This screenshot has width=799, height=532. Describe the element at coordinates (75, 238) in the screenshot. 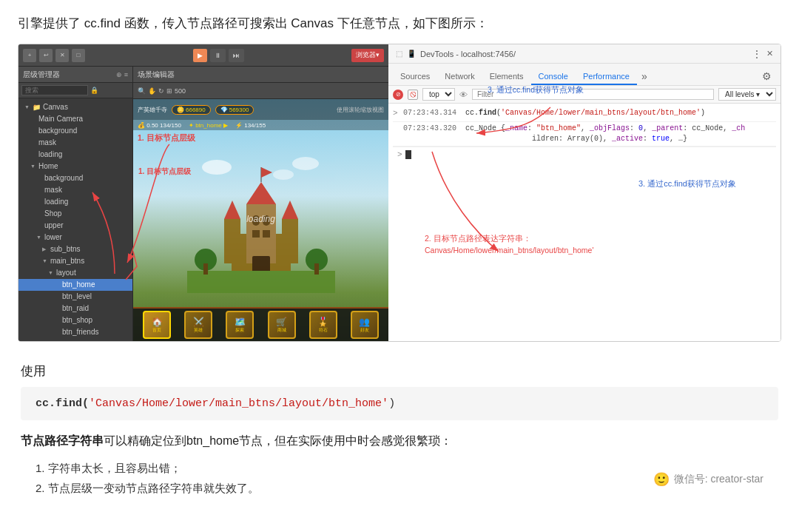

I see `tree-item-lower: ▼ lower` at that location.